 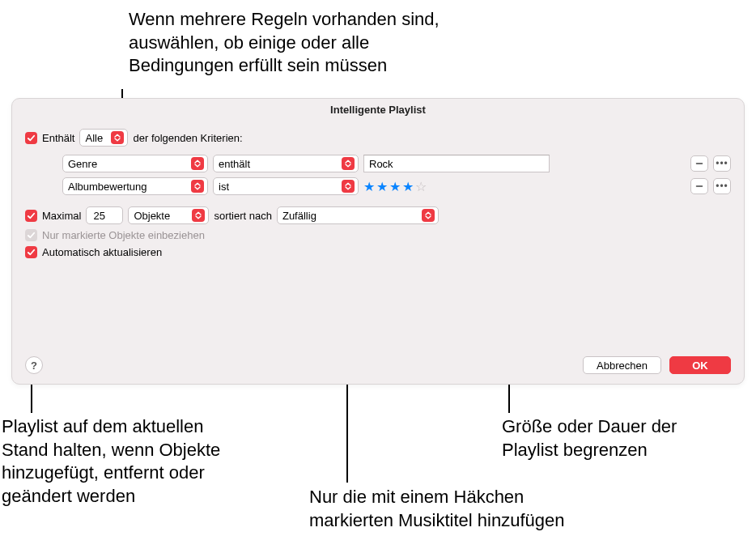 I want to click on select-value: Zufällig, so click(x=350, y=215).